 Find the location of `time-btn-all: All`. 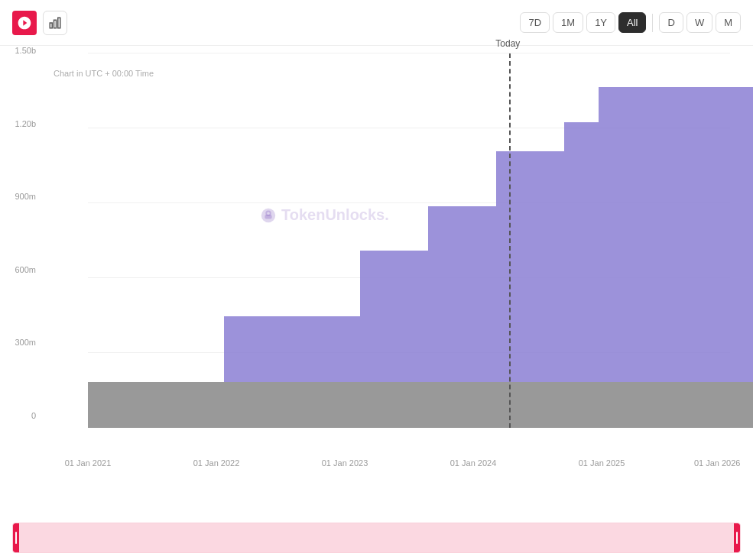

time-btn-all: All is located at coordinates (632, 23).